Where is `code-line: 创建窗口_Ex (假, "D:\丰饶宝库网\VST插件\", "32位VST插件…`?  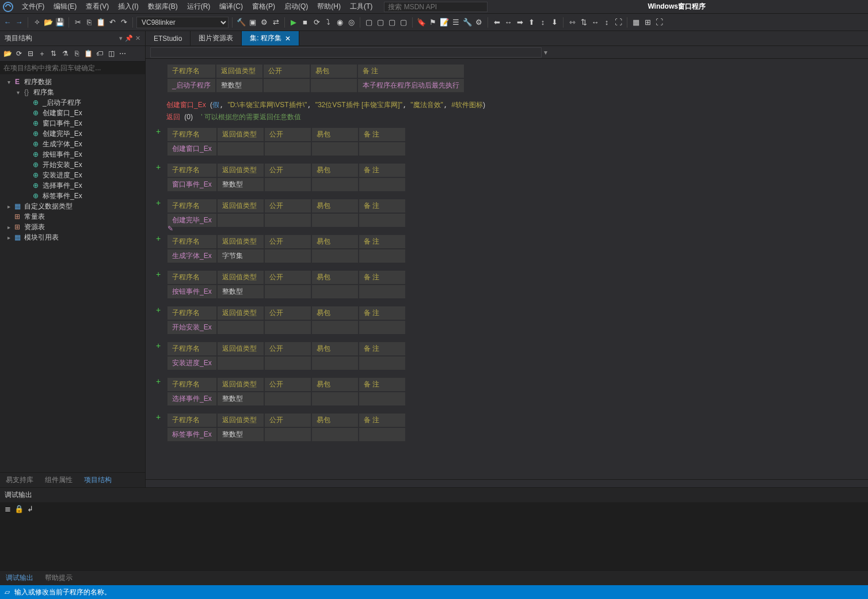 code-line: 创建窗口_Ex (假, "D:\丰饶宝库网\VST插件\", "32位VST插件… is located at coordinates (513, 105).